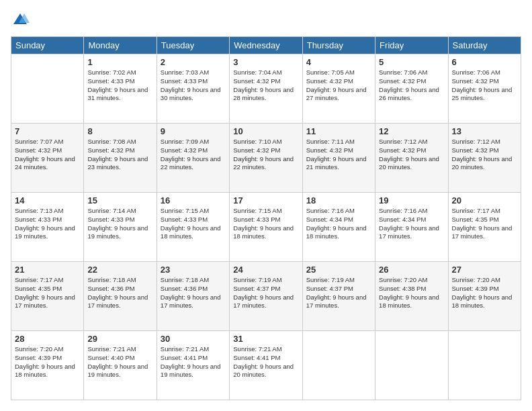 The width and height of the screenshot is (532, 411). Describe the element at coordinates (339, 46) in the screenshot. I see `calendar-header-thursday: Thursday` at that location.